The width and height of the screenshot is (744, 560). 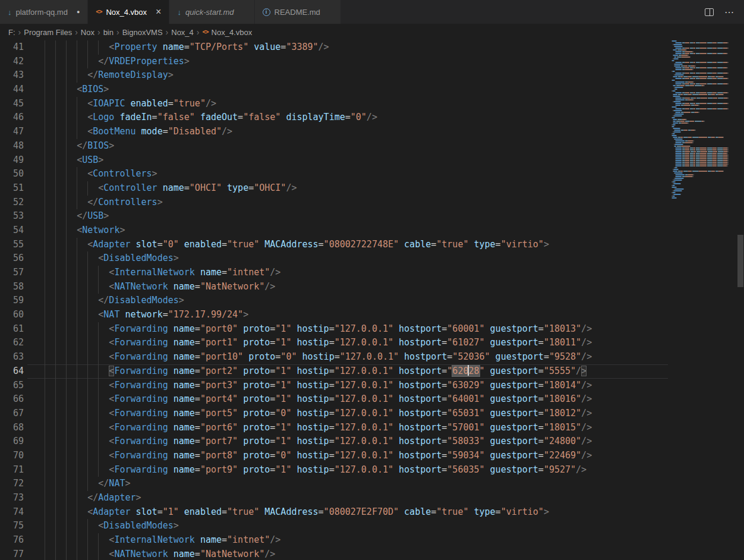 I want to click on code-line: 63<Forwarding name="port10" proto="0" ho…, so click(x=334, y=357).